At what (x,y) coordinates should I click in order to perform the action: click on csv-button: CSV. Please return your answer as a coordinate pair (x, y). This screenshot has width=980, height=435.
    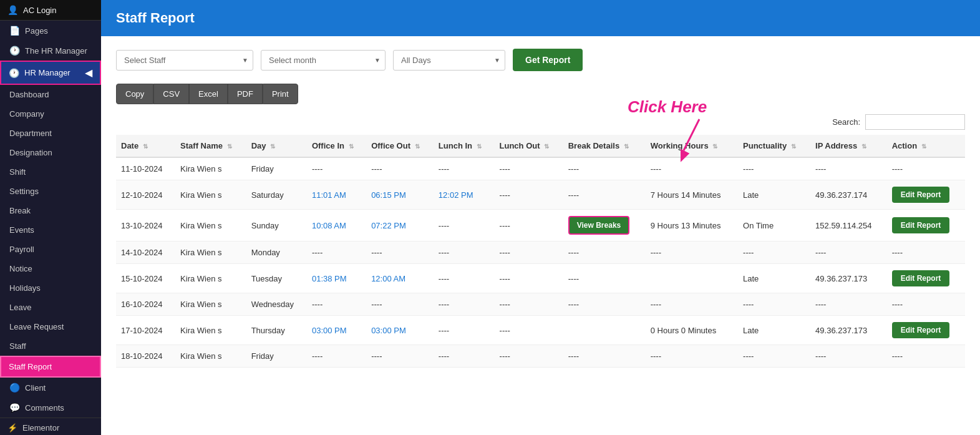
    Looking at the image, I should click on (171, 94).